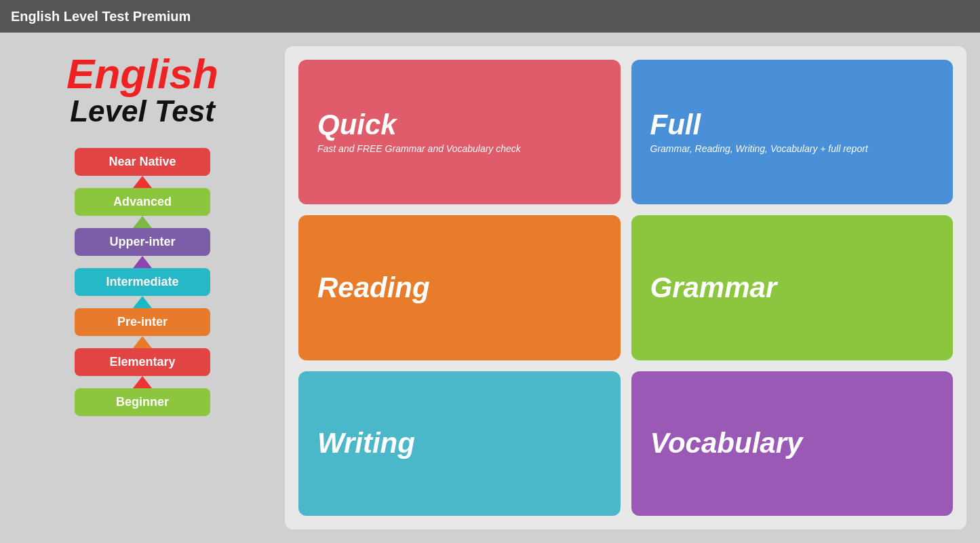 The width and height of the screenshot is (980, 543). What do you see at coordinates (419, 149) in the screenshot?
I see `quick-subtitle: Fast and FREE Grammar and Vocabulary che…` at bounding box center [419, 149].